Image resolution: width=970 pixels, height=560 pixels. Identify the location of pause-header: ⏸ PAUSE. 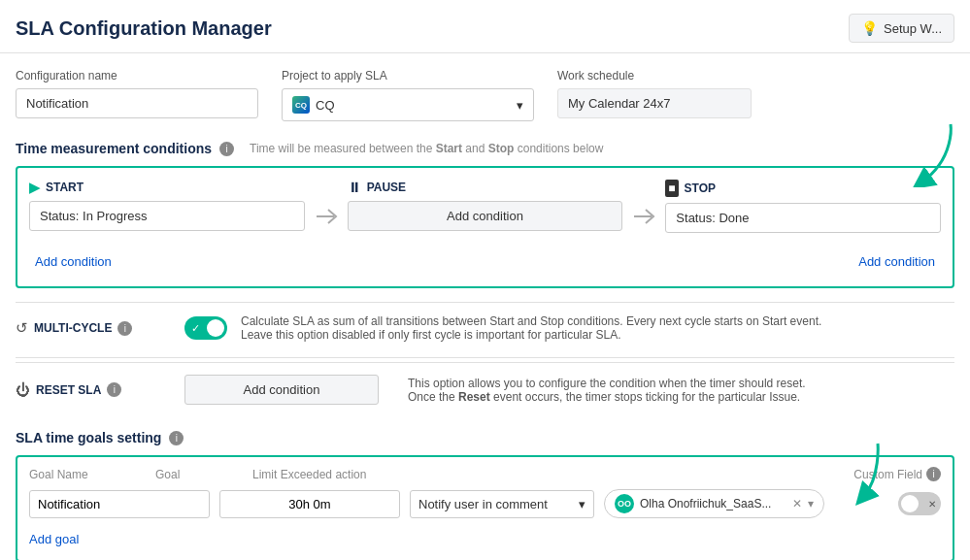
(485, 187).